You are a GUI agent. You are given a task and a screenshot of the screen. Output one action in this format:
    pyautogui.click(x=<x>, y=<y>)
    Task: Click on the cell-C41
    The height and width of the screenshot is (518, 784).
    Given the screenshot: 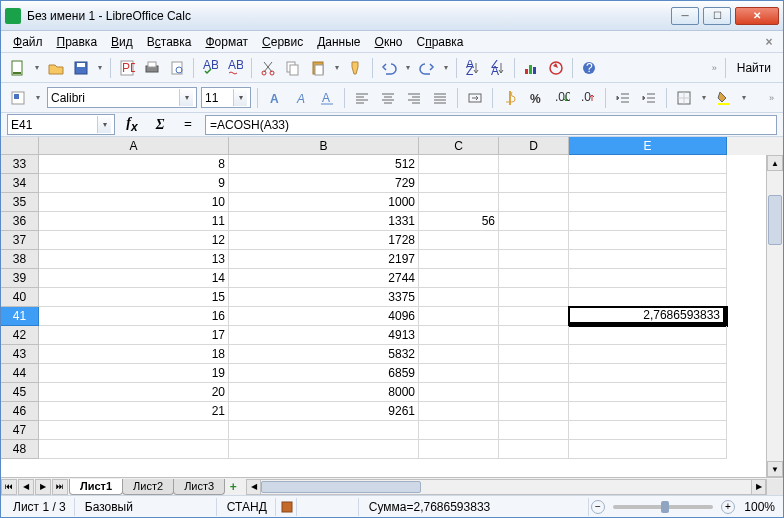 What is the action you would take?
    pyautogui.click(x=459, y=316)
    